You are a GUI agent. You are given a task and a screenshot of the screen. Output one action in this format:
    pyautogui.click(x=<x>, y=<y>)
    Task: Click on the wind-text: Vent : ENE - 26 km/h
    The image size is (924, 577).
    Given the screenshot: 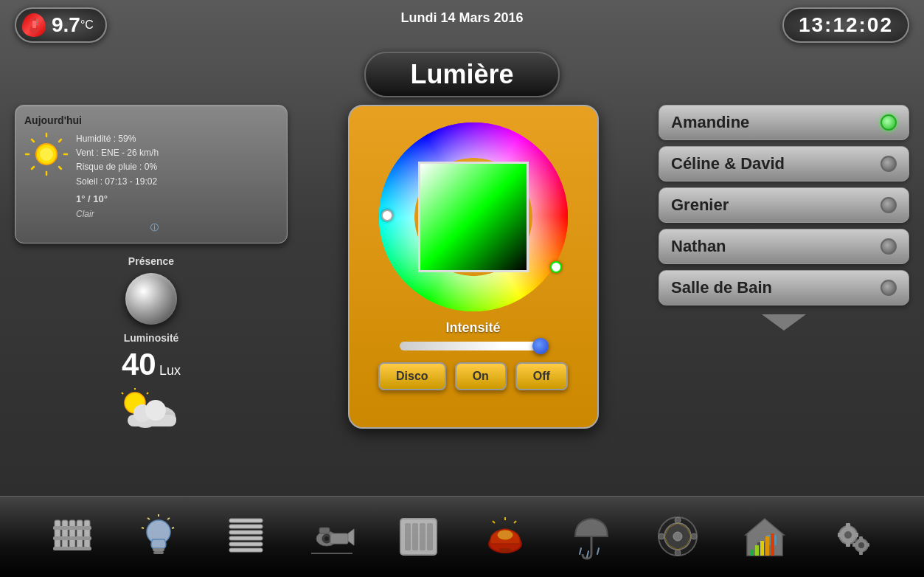 What is the action you would take?
    pyautogui.click(x=117, y=153)
    